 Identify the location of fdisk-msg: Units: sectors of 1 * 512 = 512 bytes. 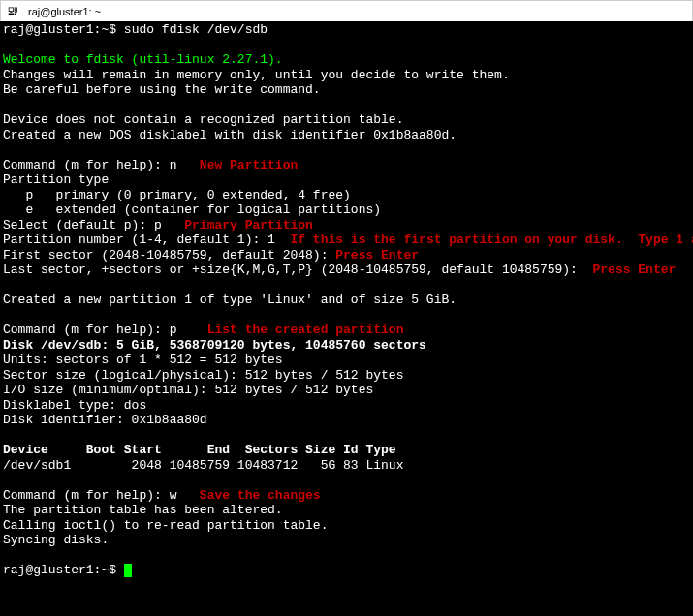
(143, 360).